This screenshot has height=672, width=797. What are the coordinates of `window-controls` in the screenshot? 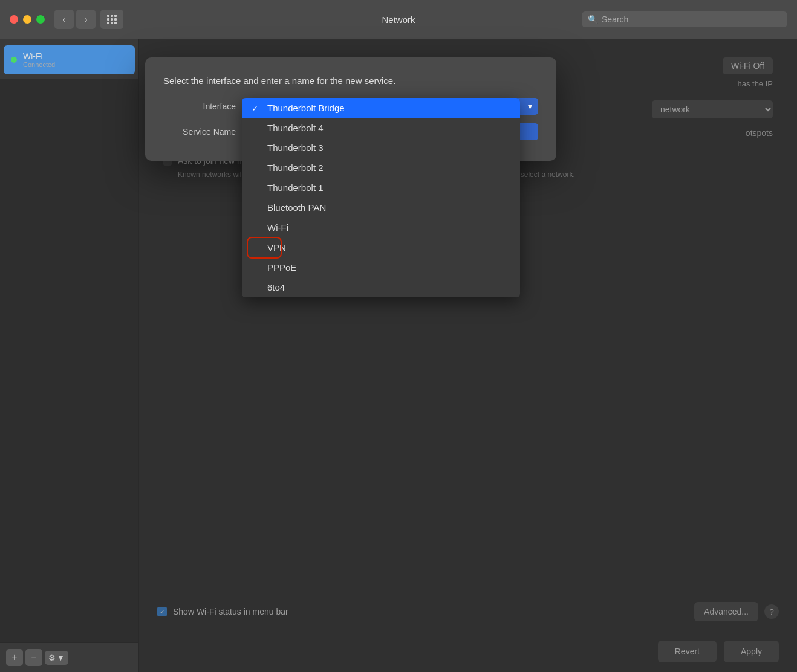 It's located at (27, 19).